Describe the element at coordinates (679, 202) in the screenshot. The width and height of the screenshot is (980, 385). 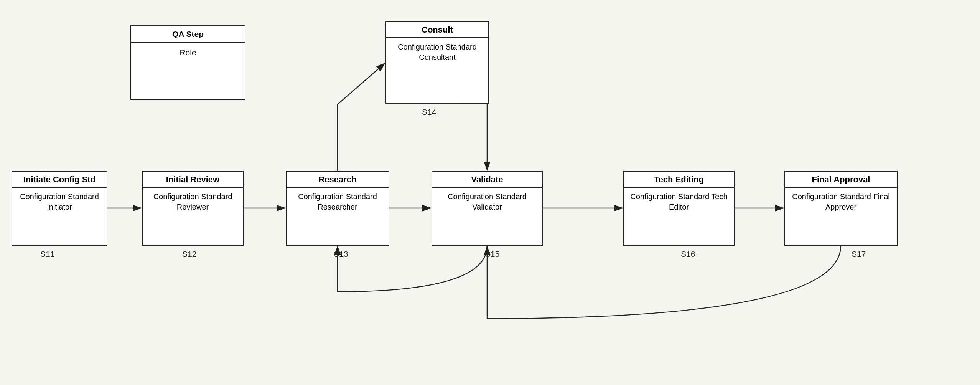
I see `step-s16-body: Configuration Standard Tech Editor` at that location.